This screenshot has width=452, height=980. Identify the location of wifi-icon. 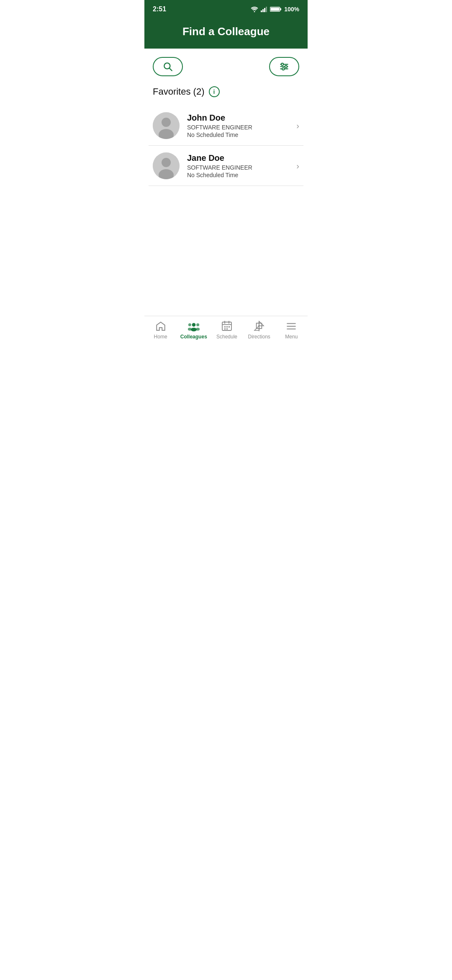
(254, 9).